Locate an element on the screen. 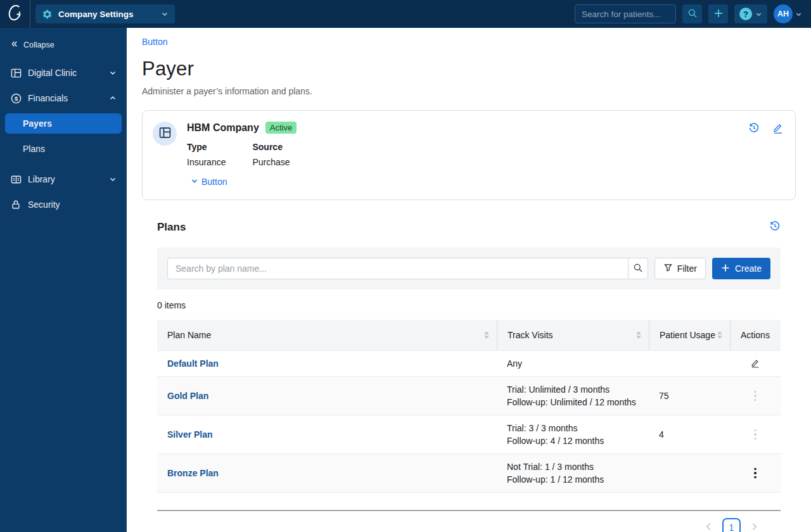 This screenshot has width=811, height=532. sidebar-item-label: Plans is located at coordinates (34, 149).